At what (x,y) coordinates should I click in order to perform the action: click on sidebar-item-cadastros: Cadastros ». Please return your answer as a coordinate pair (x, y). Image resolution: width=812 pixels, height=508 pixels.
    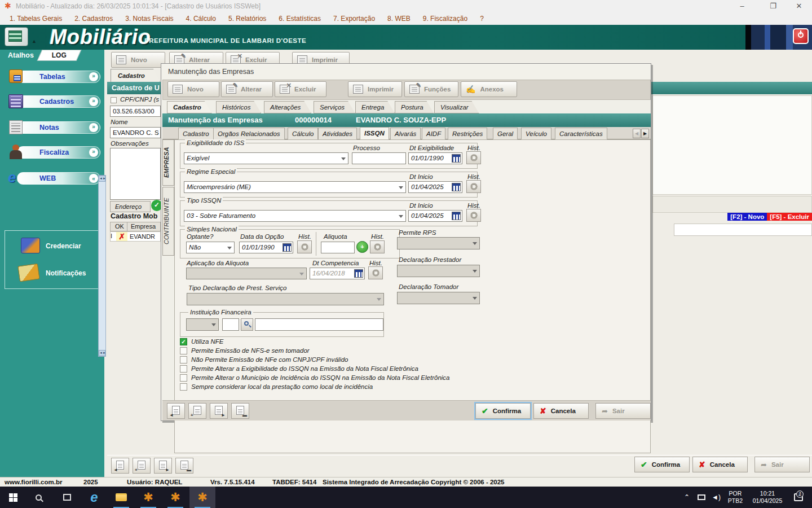
    Looking at the image, I should click on (52, 102).